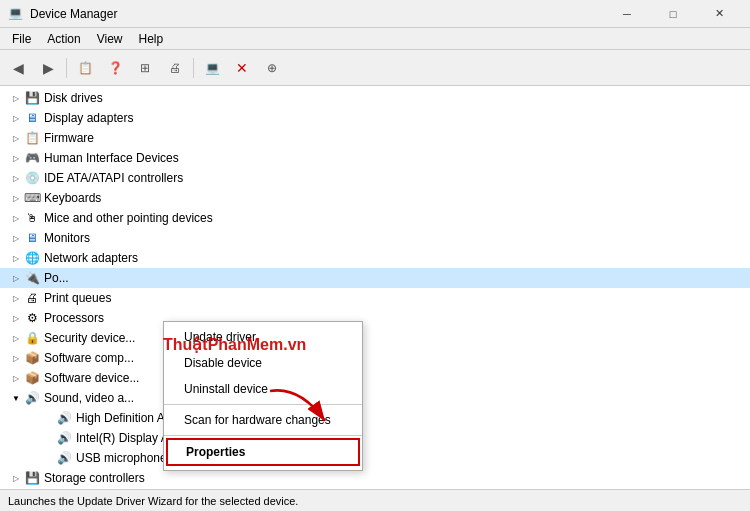  Describe the element at coordinates (32, 378) in the screenshot. I see `icon-software-device: 📦` at that location.